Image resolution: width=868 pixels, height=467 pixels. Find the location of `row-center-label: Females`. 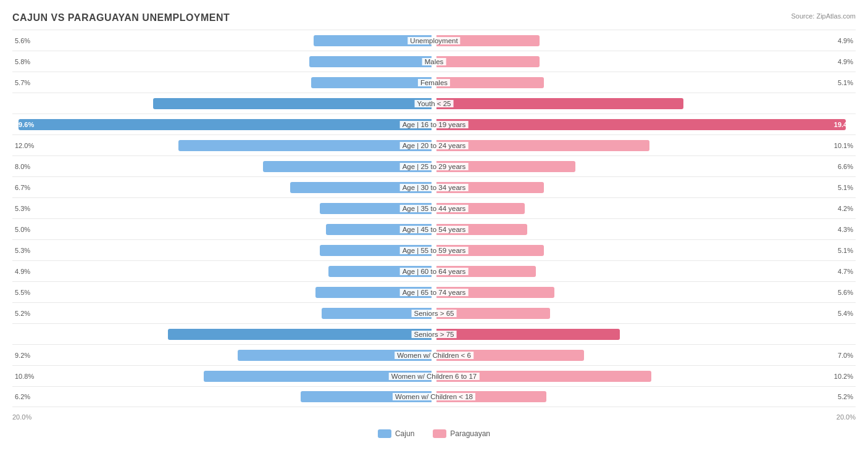

row-center-label: Females is located at coordinates (434, 83).